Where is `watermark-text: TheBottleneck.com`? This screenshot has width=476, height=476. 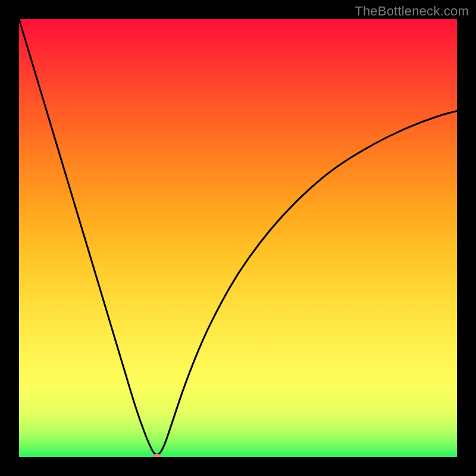
watermark-text: TheBottleneck.com is located at coordinates (412, 11).